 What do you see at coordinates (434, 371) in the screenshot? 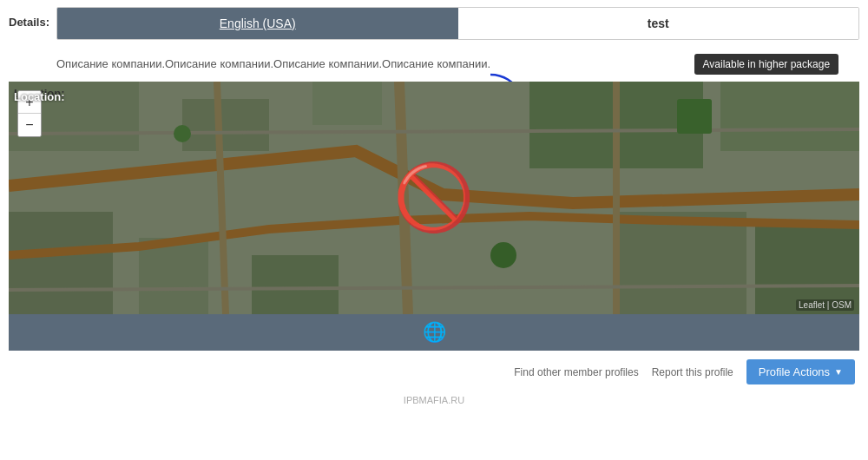
I see `footer-actions: Find other member profiles Report this p…` at bounding box center [434, 371].